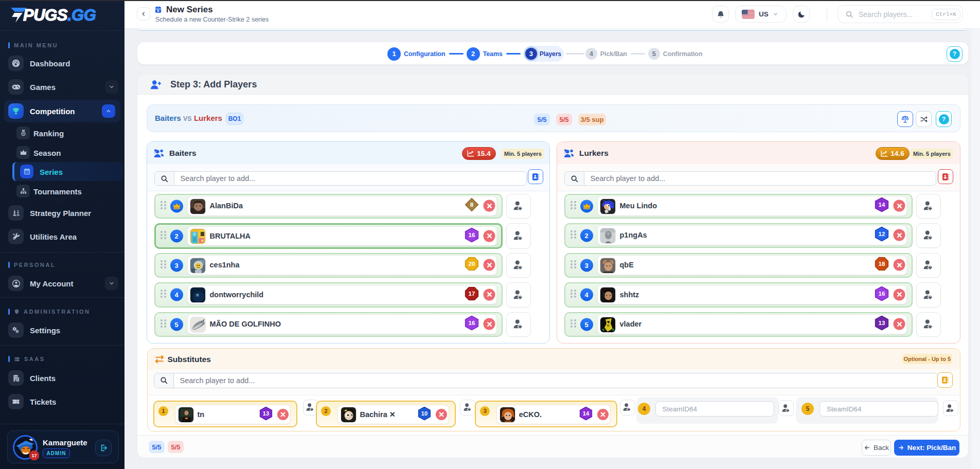 The height and width of the screenshot is (469, 980). I want to click on svg-text: 17, so click(472, 294).